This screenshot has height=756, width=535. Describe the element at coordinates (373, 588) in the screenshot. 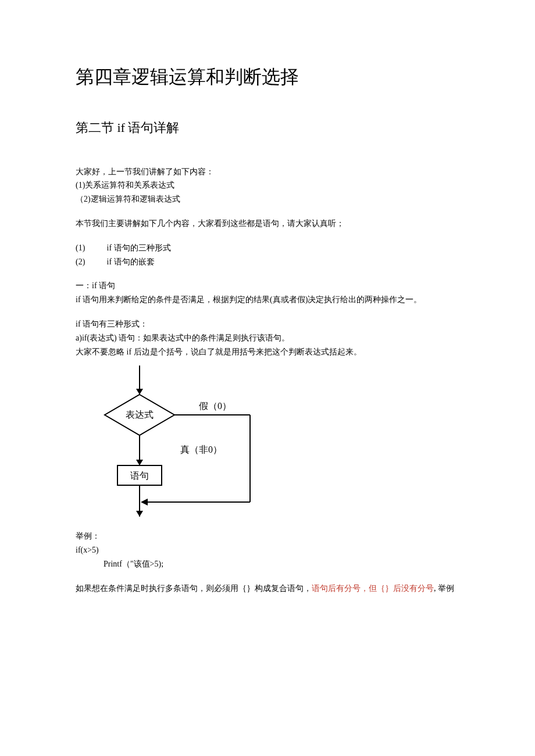

I see `compound-text-red: 语句后有分号，但｛｝后没有分号` at that location.